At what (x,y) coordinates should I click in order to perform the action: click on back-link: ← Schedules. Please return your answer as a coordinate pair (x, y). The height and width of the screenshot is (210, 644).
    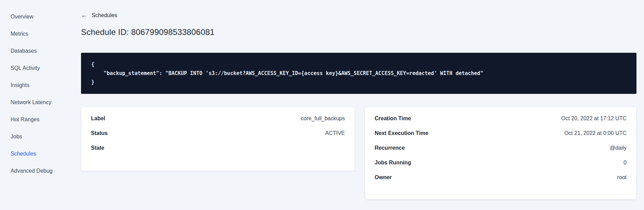
    Looking at the image, I should click on (99, 15).